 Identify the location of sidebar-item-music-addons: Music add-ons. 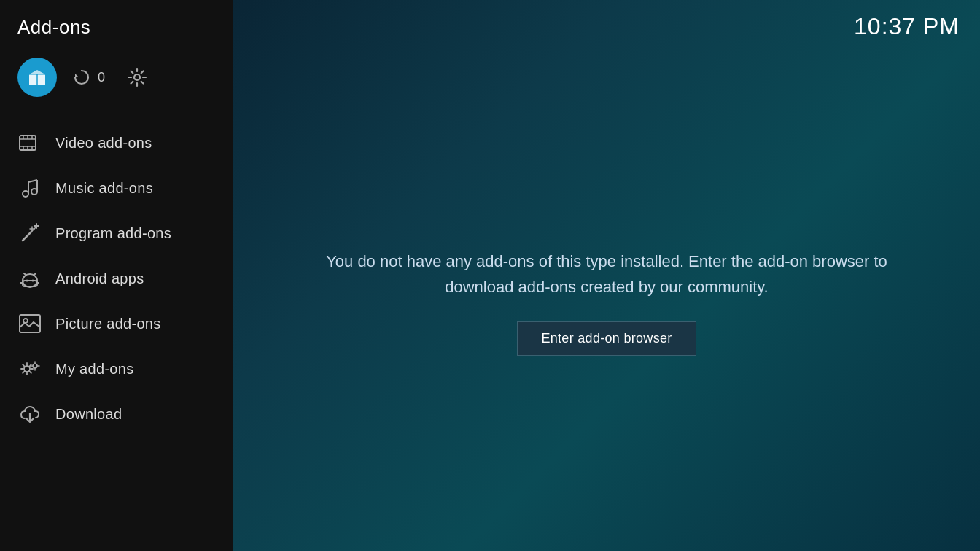
(117, 188).